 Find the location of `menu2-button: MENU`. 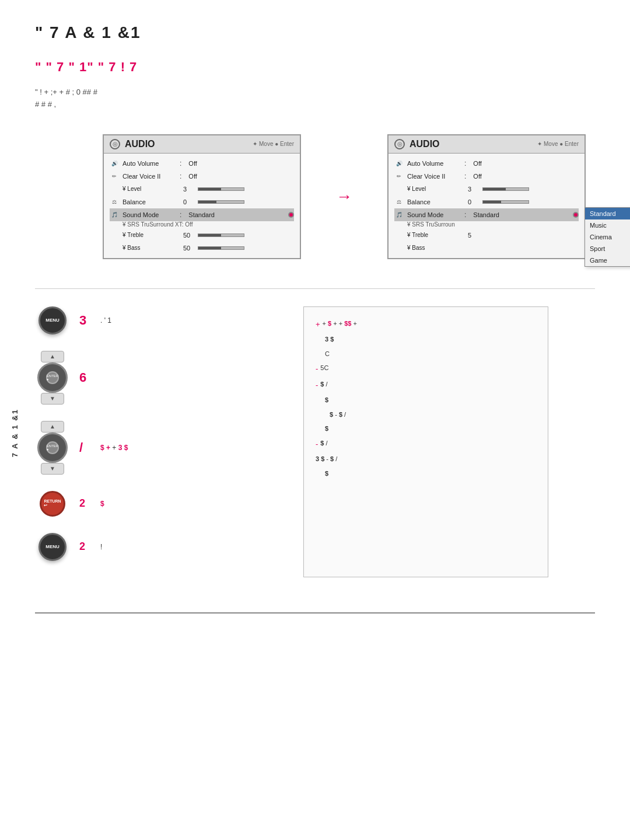

menu2-button: MENU is located at coordinates (52, 547).